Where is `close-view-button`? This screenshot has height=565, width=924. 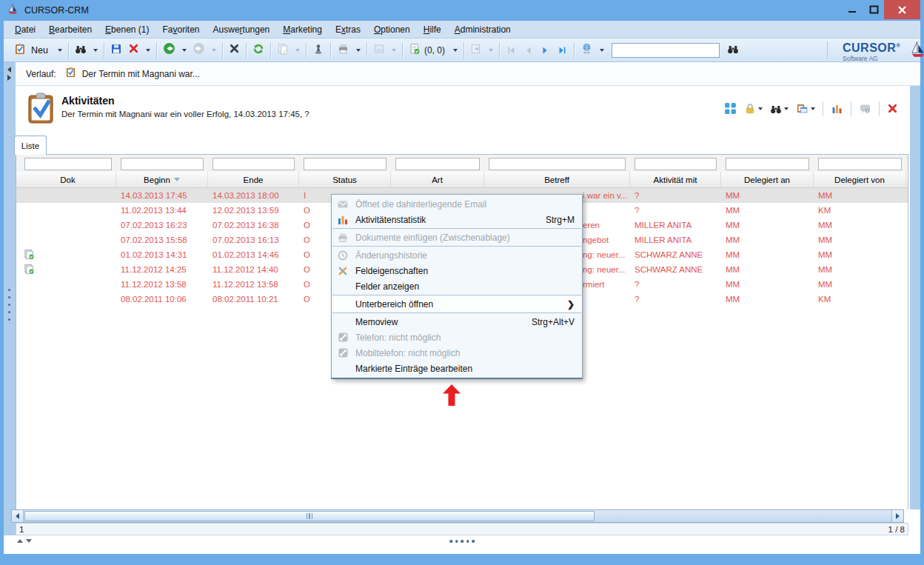 close-view-button is located at coordinates (893, 108).